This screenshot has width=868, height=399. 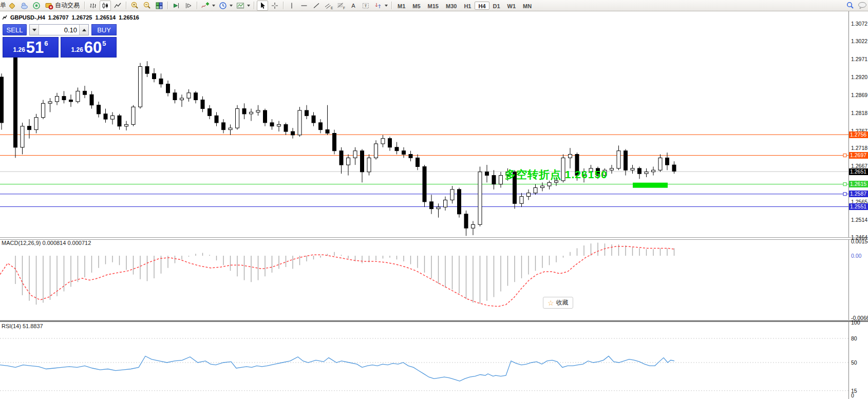 What do you see at coordinates (562, 303) in the screenshot?
I see `favorite-label: 收藏` at bounding box center [562, 303].